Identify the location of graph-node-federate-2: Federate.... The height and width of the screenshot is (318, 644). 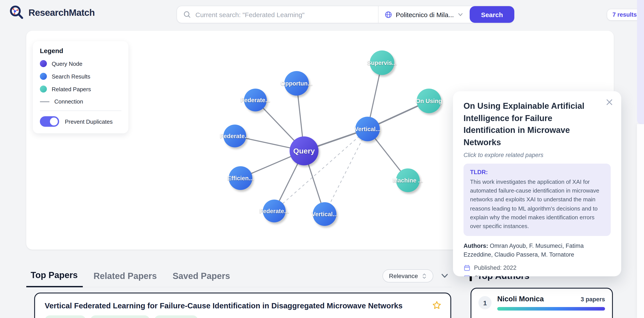
(235, 136).